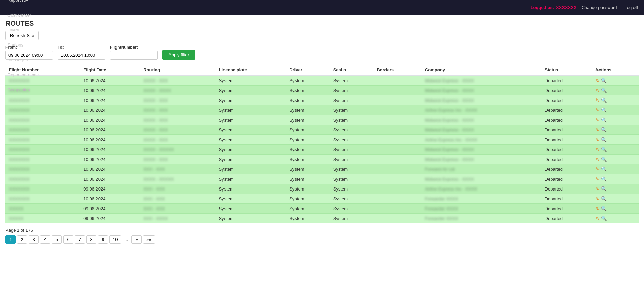 This screenshot has height=307, width=644. What do you see at coordinates (110, 70) in the screenshot?
I see `col-flight-date: Flight Date` at bounding box center [110, 70].